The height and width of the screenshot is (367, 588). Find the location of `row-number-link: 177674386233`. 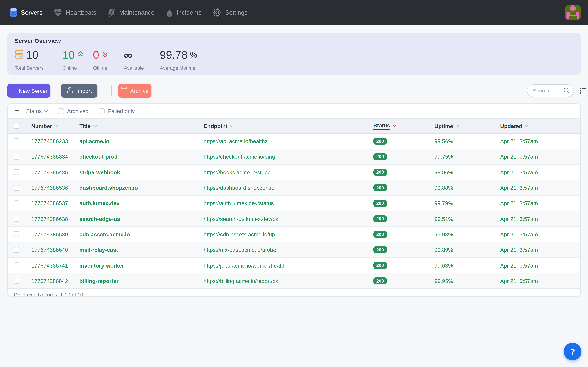

row-number-link: 177674386233 is located at coordinates (50, 141).